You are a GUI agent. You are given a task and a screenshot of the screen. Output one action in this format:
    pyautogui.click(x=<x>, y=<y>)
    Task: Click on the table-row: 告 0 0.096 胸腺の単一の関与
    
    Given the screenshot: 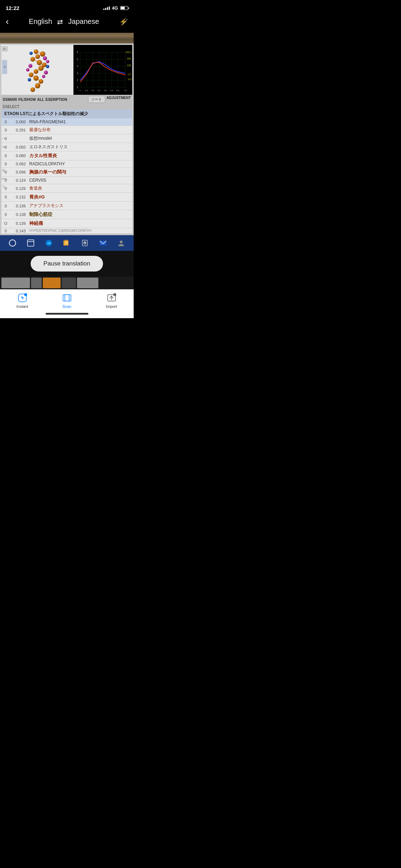 What is the action you would take?
    pyautogui.click(x=67, y=172)
    